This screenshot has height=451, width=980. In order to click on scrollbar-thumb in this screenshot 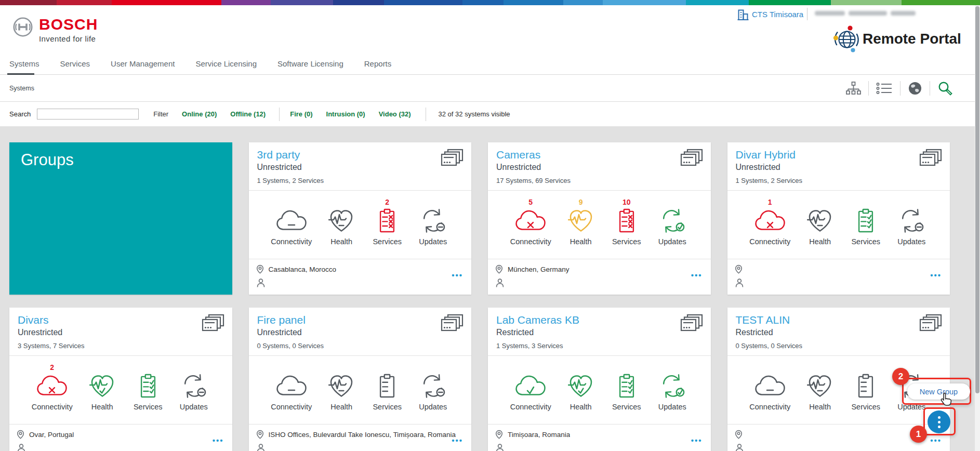, I will do `click(977, 200)`.